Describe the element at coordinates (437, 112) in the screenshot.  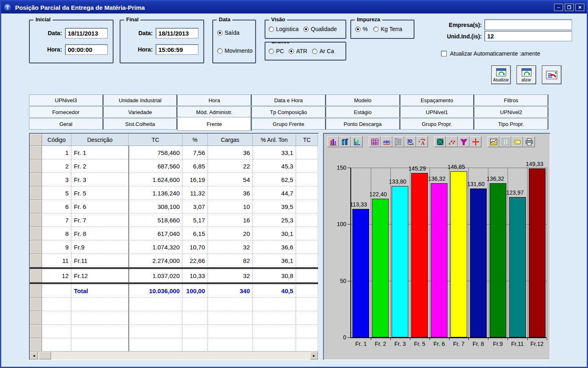
I see `tab-upnivel1: UPNivel1` at that location.